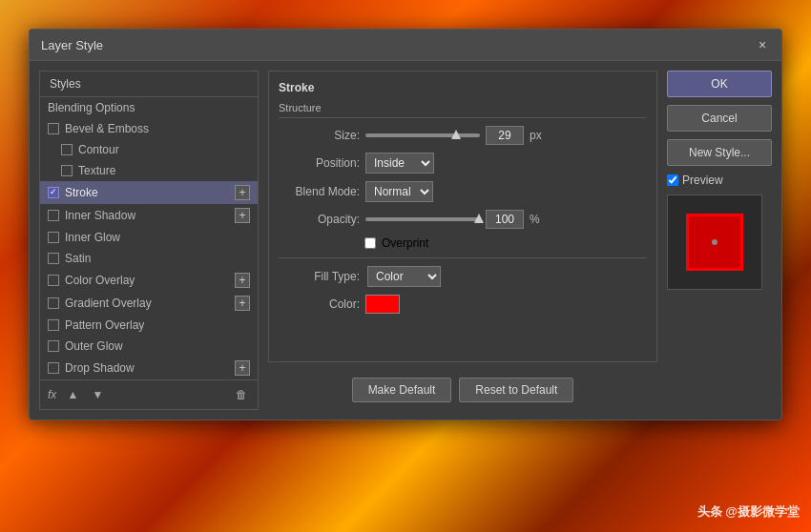 Image resolution: width=811 pixels, height=532 pixels. Describe the element at coordinates (92, 108) in the screenshot. I see `blending-options-label: Blending Options` at that location.